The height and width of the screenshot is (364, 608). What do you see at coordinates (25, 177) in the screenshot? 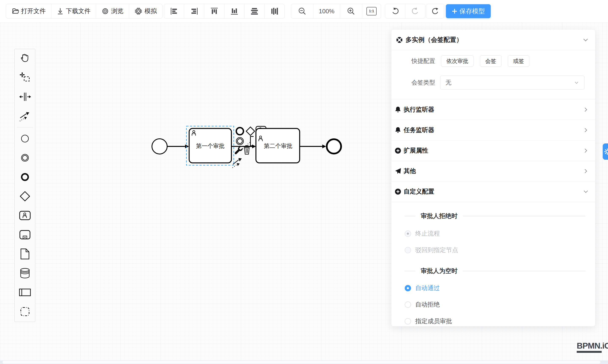
I see `end-event-icon` at bounding box center [25, 177].